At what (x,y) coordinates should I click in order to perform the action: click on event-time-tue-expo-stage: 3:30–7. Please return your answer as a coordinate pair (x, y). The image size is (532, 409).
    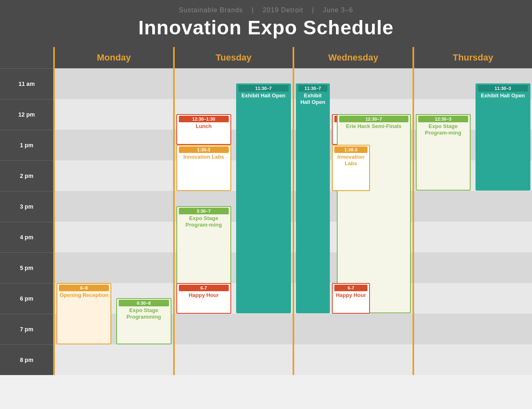
    Looking at the image, I should click on (204, 211).